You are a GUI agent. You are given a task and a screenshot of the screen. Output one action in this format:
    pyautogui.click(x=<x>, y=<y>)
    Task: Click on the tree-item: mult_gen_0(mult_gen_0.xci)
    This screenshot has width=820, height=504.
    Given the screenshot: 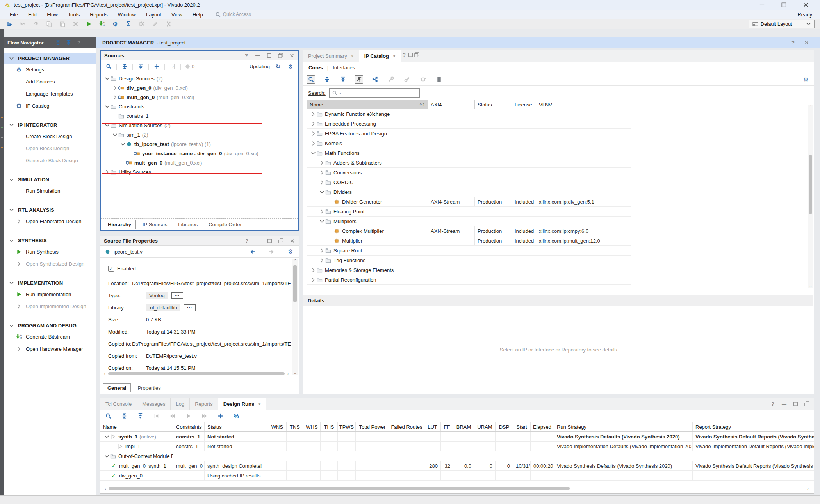 What is the action you would take?
    pyautogui.click(x=200, y=163)
    